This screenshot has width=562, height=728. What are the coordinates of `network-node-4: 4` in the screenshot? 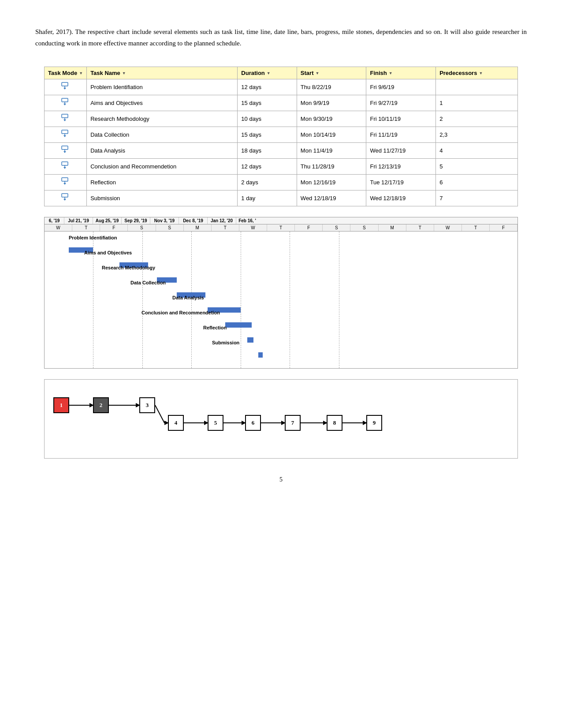 It's located at (176, 423).